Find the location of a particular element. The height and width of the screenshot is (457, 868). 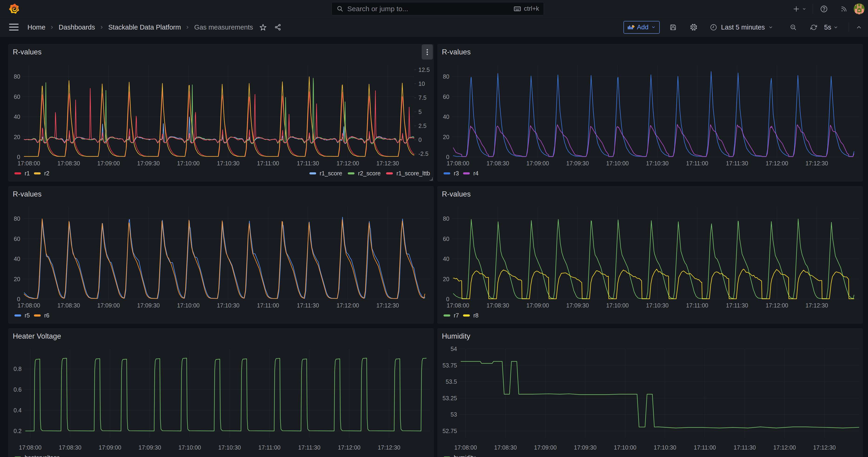

gear-icon is located at coordinates (694, 27).